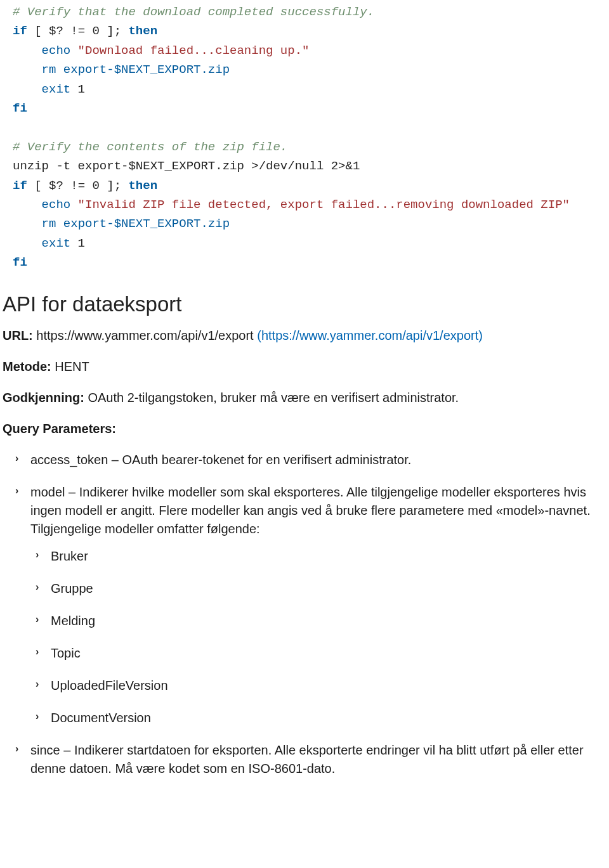 The image size is (609, 868). I want to click on model-item-topic: Topic, so click(323, 653).